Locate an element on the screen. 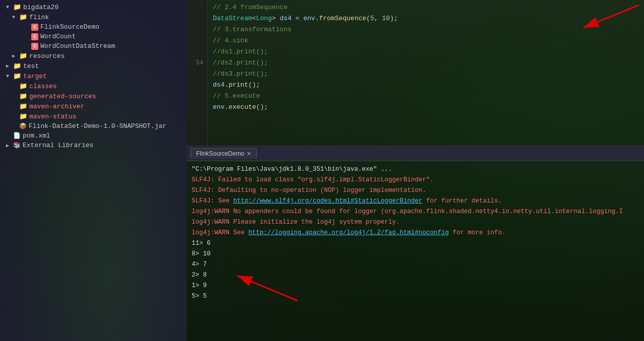  log4j-link: http://logging.apache.org/log4j/1.2/faq.… is located at coordinates (349, 233).